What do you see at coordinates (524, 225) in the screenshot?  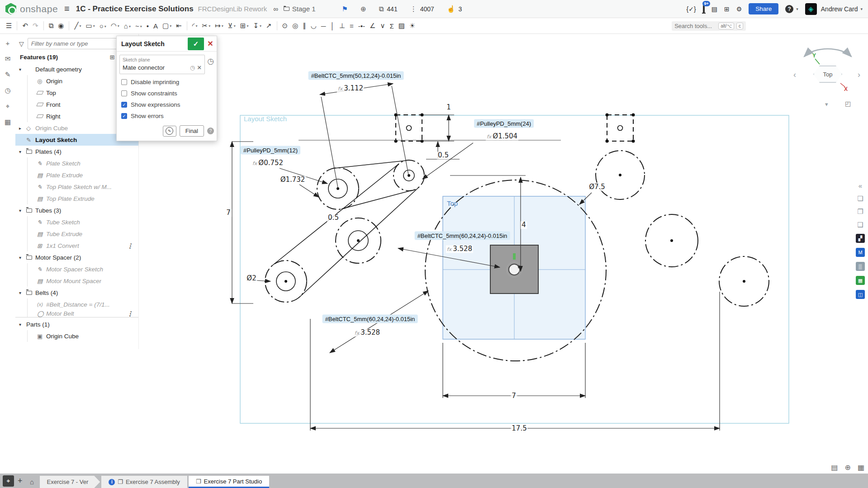 I see `dimension-4: 4` at bounding box center [524, 225].